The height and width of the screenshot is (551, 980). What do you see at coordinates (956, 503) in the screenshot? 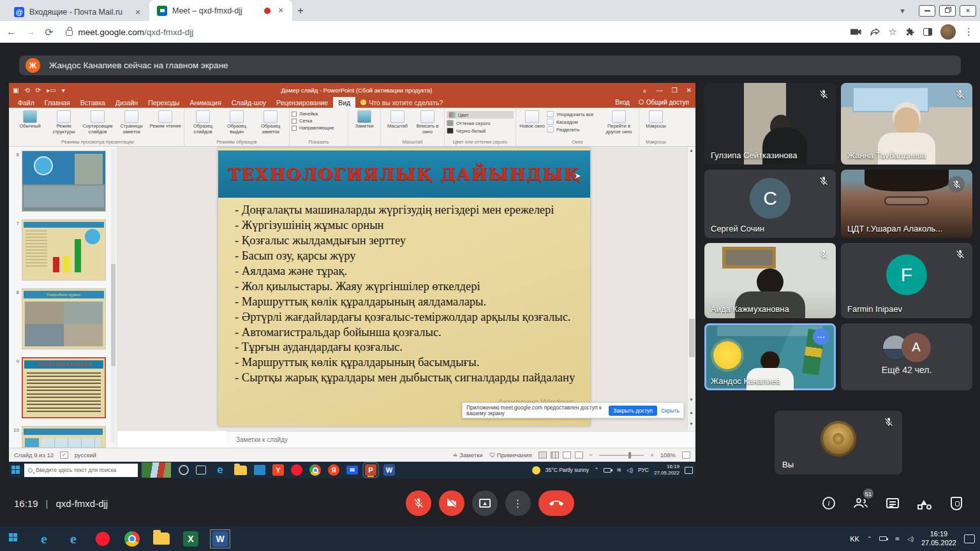
I see `host-controls-button` at bounding box center [956, 503].